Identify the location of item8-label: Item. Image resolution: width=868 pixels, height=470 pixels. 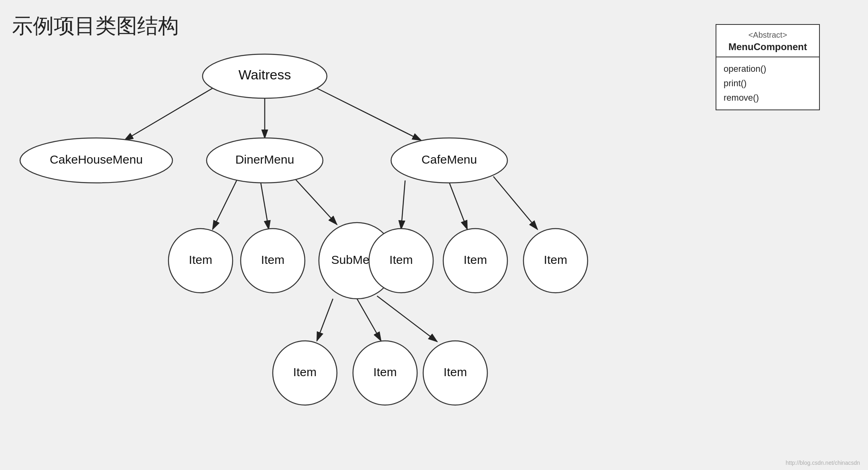
(455, 372).